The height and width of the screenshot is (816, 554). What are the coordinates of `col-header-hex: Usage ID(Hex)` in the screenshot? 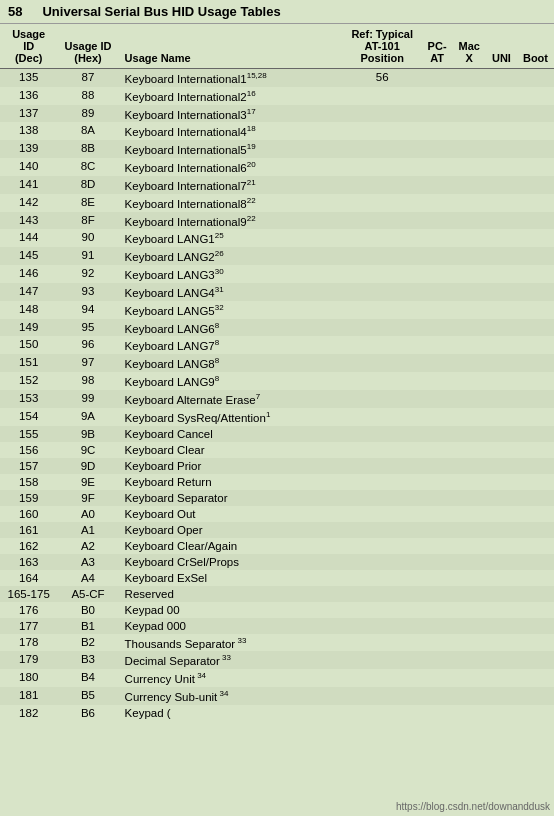 It's located at (88, 46).